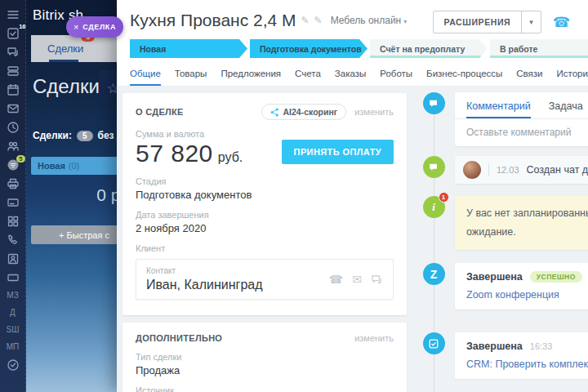 This screenshot has width=588, height=392. I want to click on stage-new: Новая, so click(189, 49).